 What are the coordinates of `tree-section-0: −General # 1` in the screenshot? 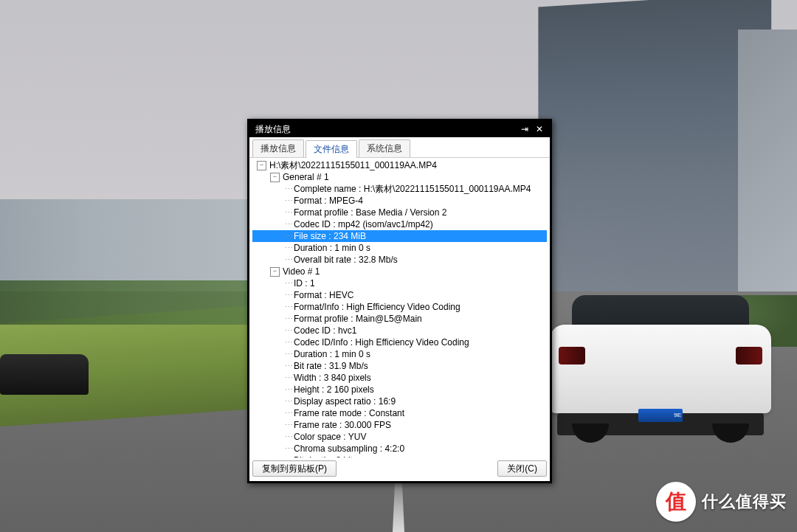 It's located at (400, 177).